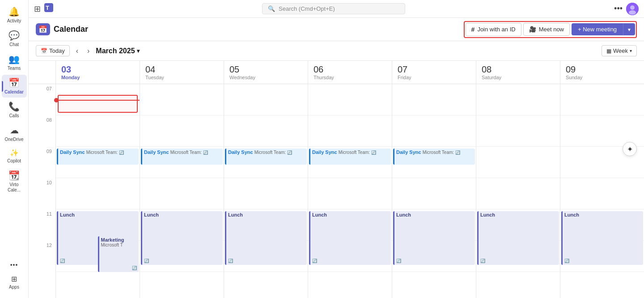 This screenshot has height=298, width=644. I want to click on sidebar-apps-button: ⊞ Apps, so click(14, 282).